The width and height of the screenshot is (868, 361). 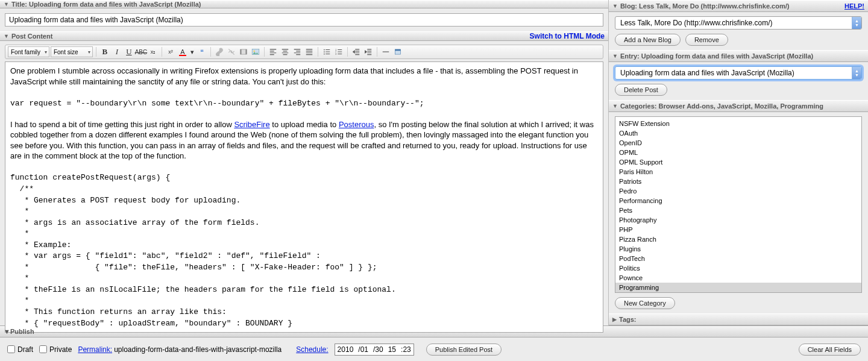 I want to click on switch-html-link: Switch to HTML Mode, so click(x=567, y=36).